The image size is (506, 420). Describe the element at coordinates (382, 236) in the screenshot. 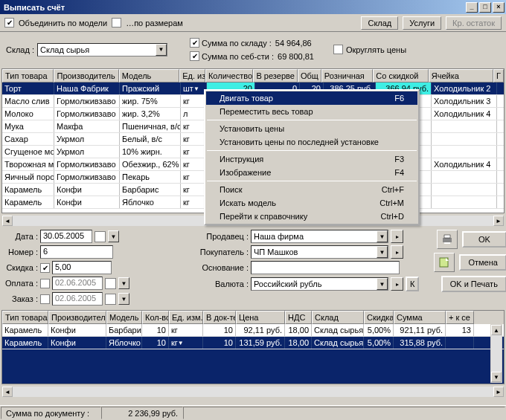

I see `prodavec-drop-icon: ▼` at that location.